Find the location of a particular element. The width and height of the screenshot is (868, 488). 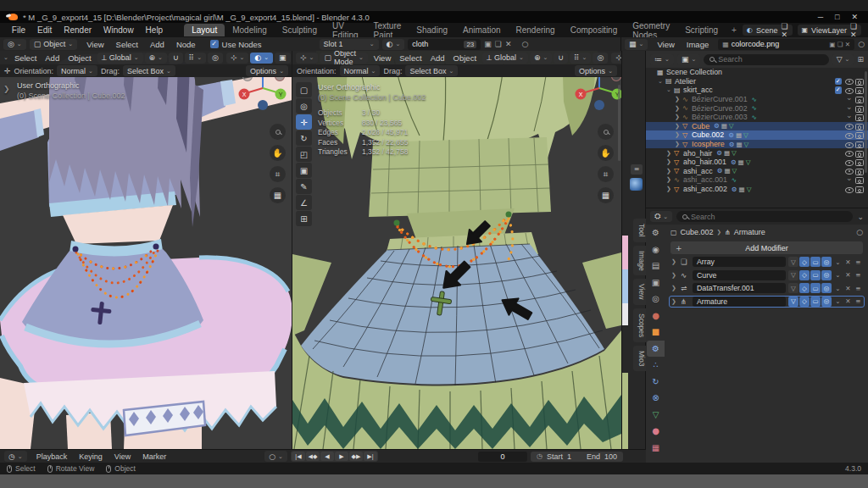

editor-type-button: ▦⌄ is located at coordinates (636, 44).